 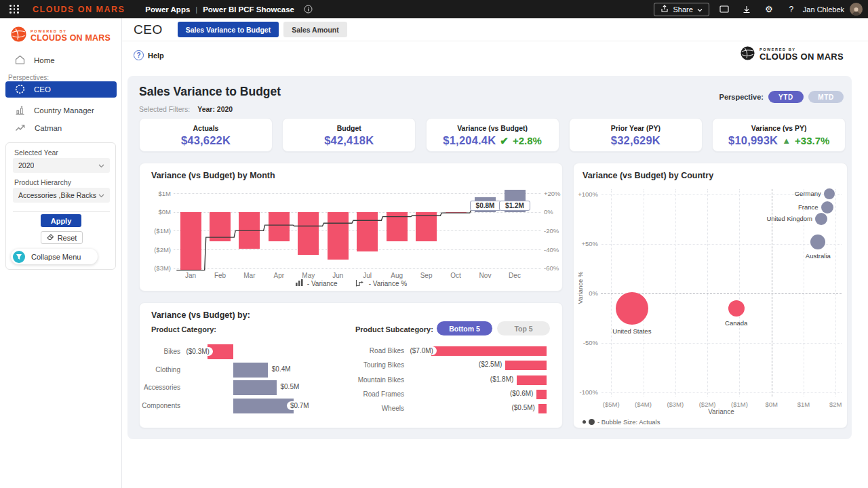 What do you see at coordinates (248, 9) in the screenshot?
I see `topbar-page-name: Power BI PCF Showcase` at bounding box center [248, 9].